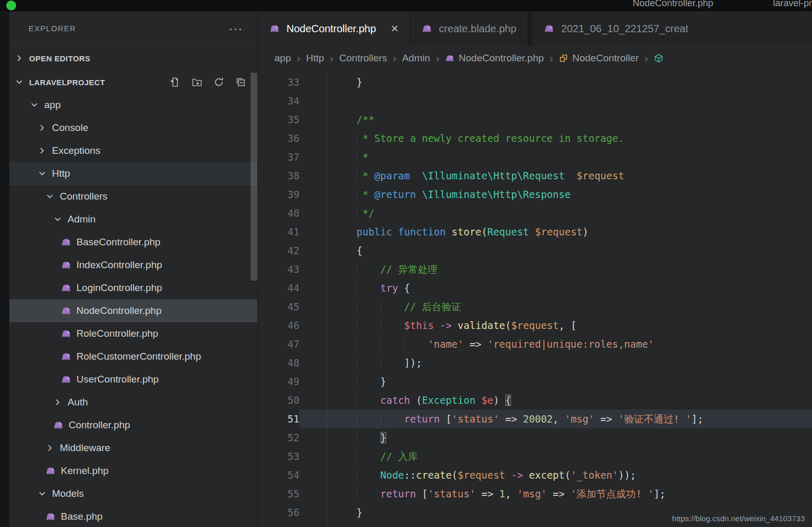 This screenshot has width=812, height=527. What do you see at coordinates (363, 58) in the screenshot?
I see `breadcrumb-item-controllers: Controllers` at bounding box center [363, 58].